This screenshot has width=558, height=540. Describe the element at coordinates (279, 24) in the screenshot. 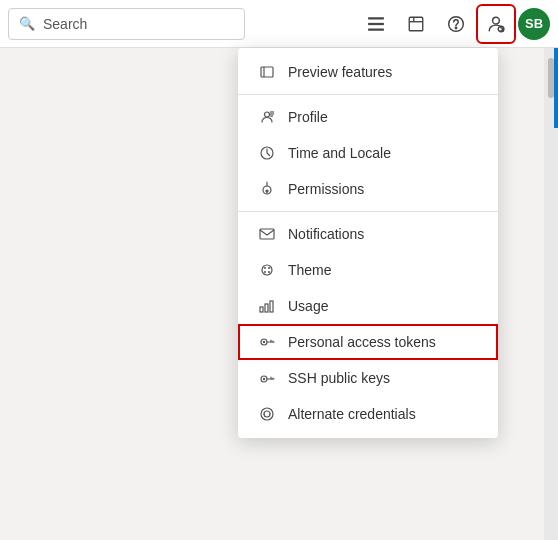

I see `header: 🔍 Search SB` at that location.